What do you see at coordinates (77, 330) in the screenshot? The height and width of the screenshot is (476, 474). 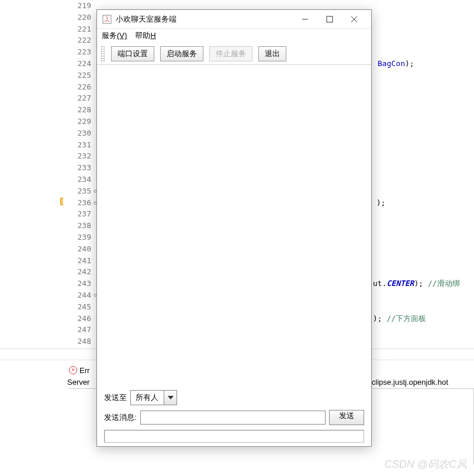 I see `line-number: 247` at bounding box center [77, 330].